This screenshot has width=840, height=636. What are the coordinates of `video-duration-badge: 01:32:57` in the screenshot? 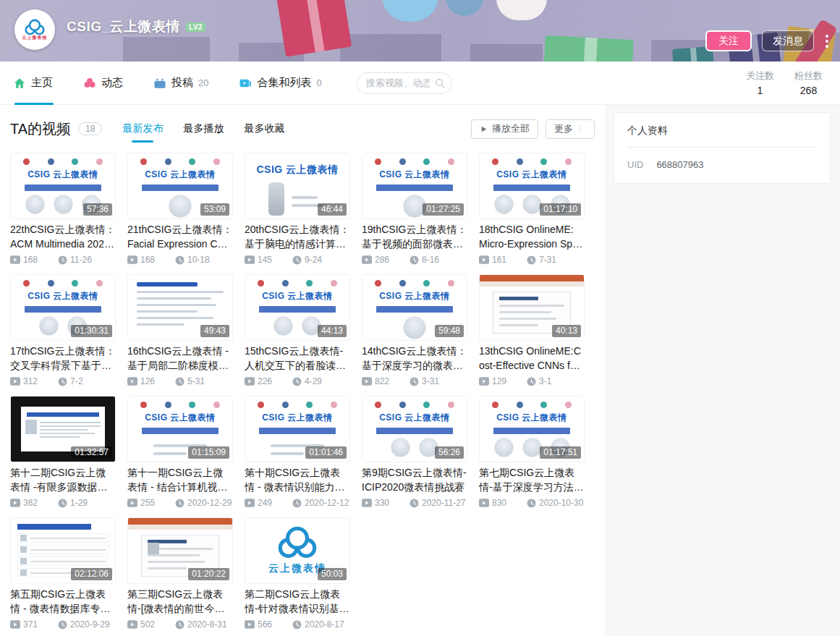 It's located at (91, 453).